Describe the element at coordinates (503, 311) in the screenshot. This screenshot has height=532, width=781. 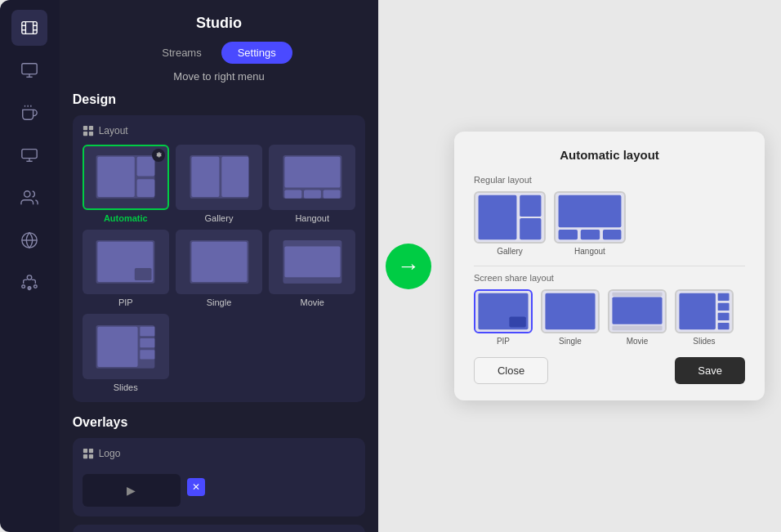
I see `dialog-thumb-pip` at that location.